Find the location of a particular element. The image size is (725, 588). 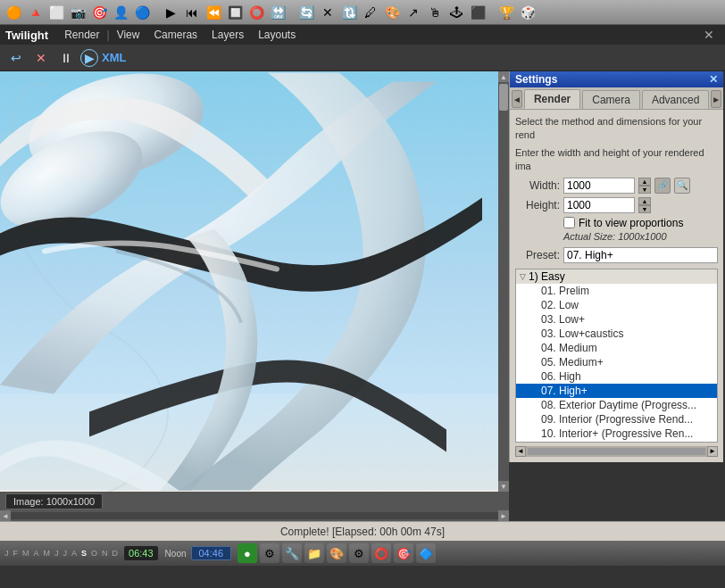

toolbar-icon-dice: 🎲 is located at coordinates (528, 12).